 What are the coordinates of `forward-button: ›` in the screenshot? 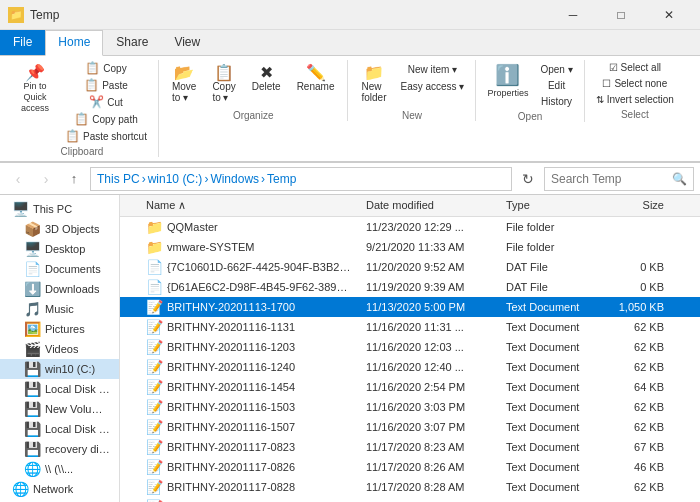 It's located at (46, 179).